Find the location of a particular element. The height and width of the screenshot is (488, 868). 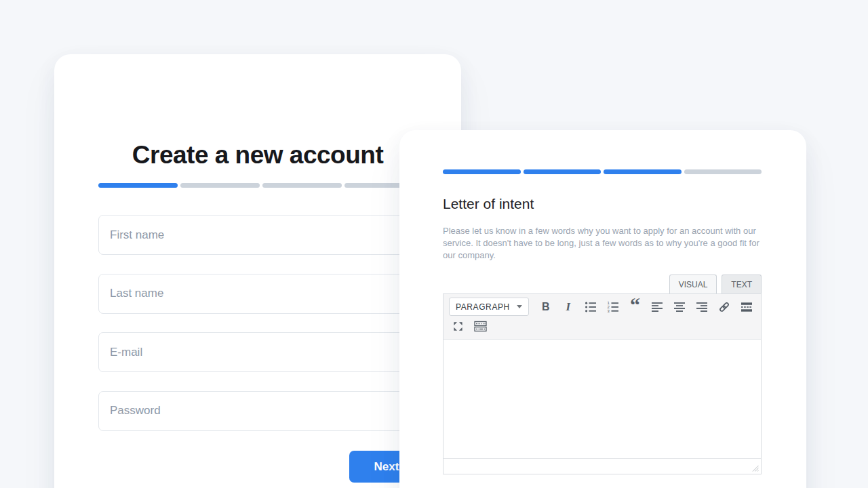

link-icon is located at coordinates (724, 307).